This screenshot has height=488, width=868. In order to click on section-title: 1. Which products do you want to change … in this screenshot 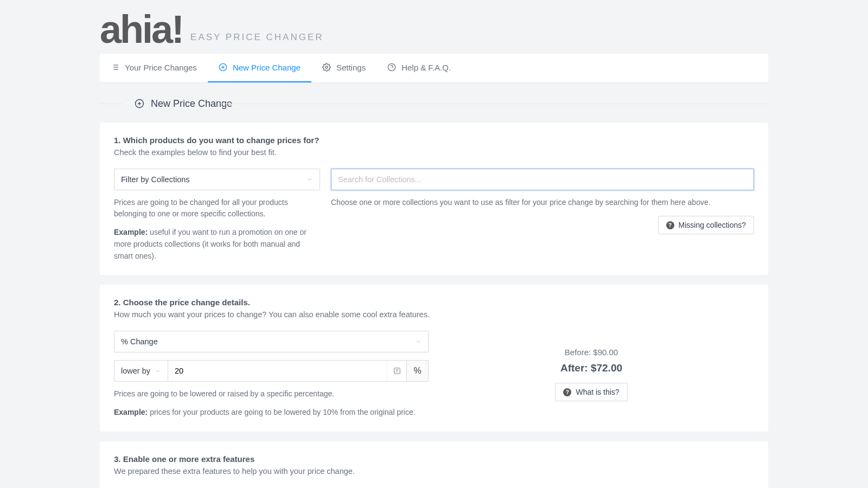, I will do `click(434, 140)`.